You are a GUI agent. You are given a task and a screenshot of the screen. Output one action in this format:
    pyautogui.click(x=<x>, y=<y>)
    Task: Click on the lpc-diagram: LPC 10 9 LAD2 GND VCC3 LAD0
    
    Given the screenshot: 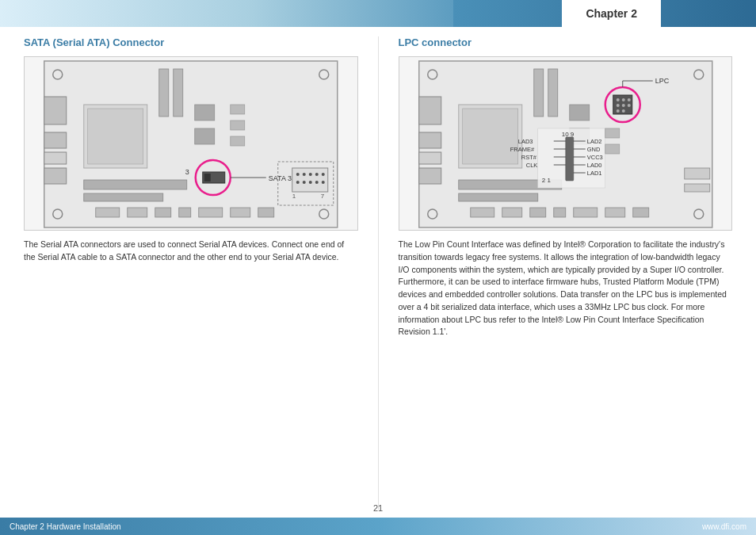 What is the action you would take?
    pyautogui.click(x=566, y=143)
    